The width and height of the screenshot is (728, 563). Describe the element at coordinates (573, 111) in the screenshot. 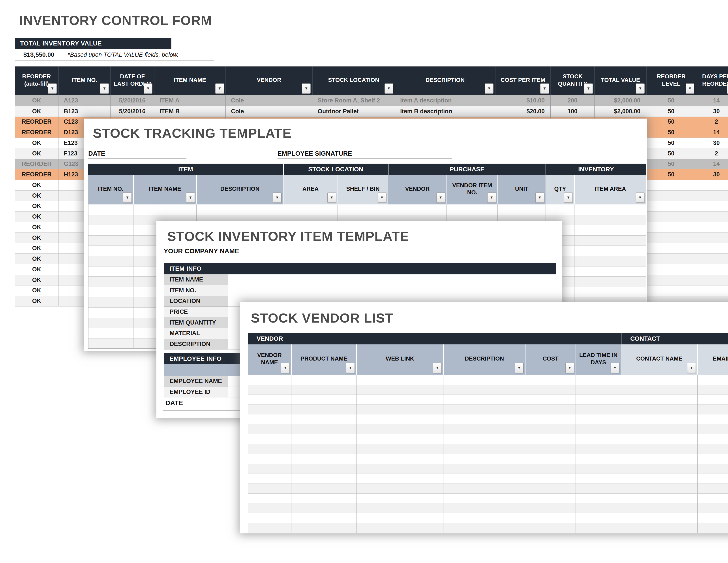

I see `cell-stock-quantity: 100` at that location.